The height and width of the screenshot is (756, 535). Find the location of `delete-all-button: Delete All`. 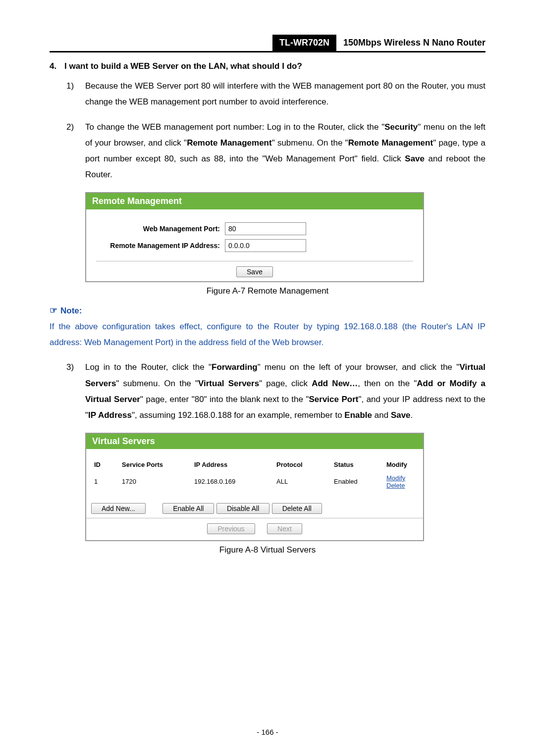

delete-all-button: Delete All is located at coordinates (297, 508).